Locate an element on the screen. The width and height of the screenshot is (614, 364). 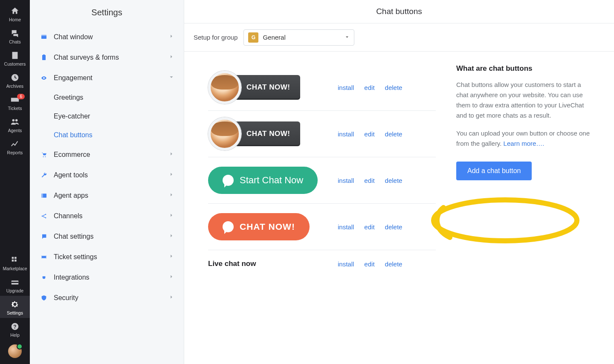
rail-label: Chats is located at coordinates (14, 42).